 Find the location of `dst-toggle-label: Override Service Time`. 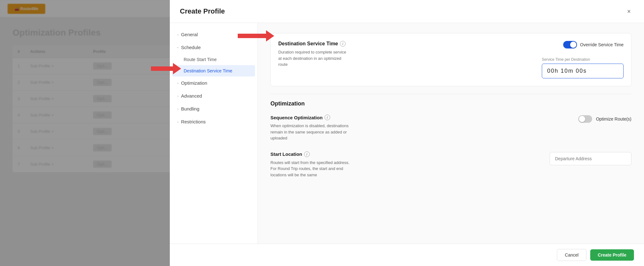

dst-toggle-label: Override Service Time is located at coordinates (602, 45).